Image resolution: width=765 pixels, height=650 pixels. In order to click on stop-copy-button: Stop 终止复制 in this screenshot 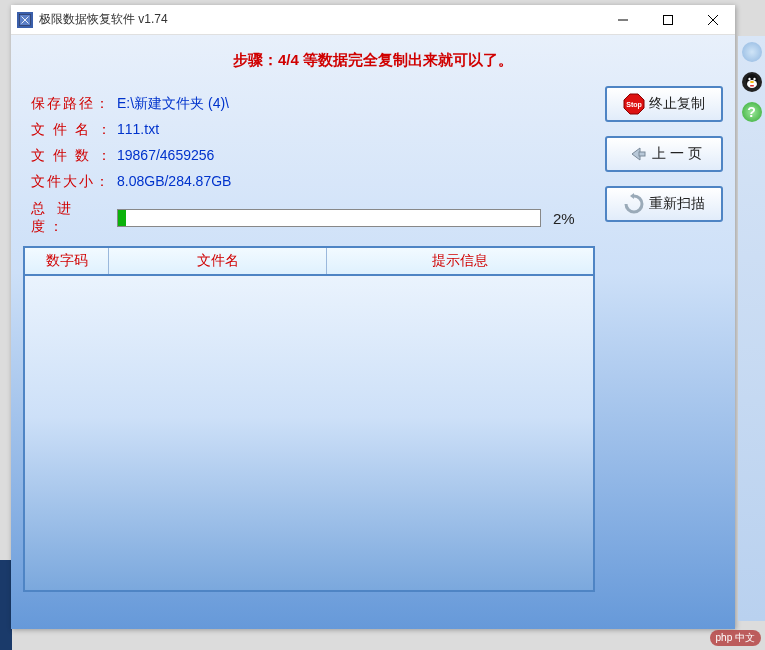, I will do `click(664, 104)`.